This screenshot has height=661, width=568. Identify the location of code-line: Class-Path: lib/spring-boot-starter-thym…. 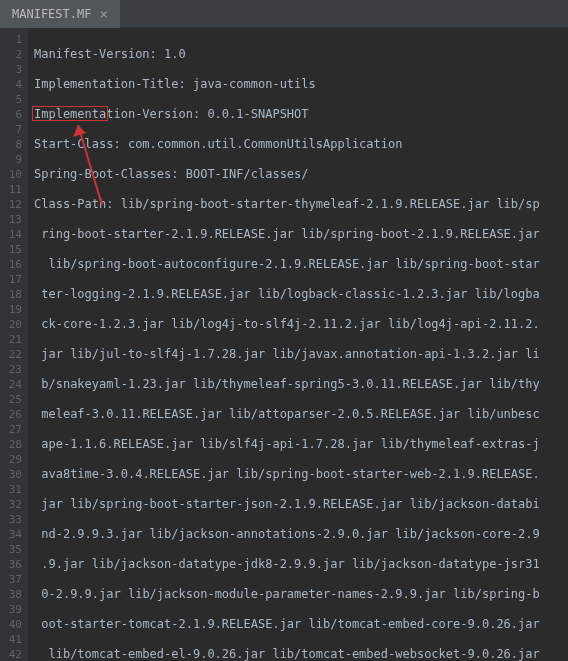
(301, 204).